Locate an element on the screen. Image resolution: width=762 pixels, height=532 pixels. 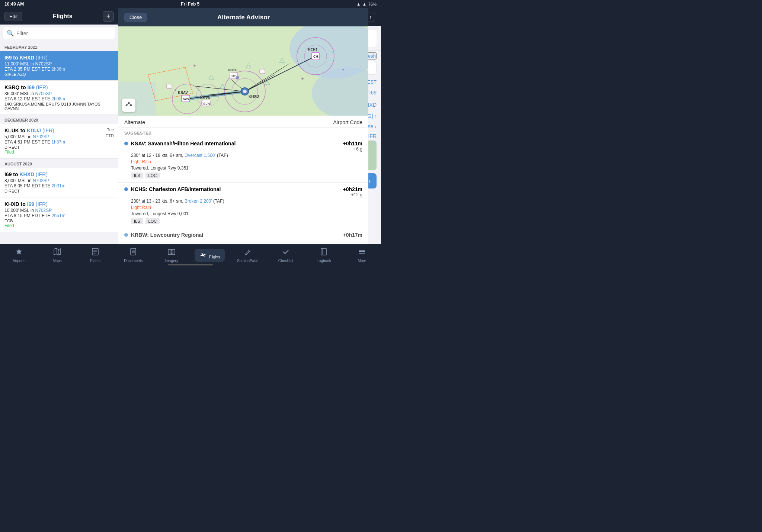
alternate-kchs-row1: KCHS: Charleston AFB/International +0h21… is located at coordinates (243, 192).